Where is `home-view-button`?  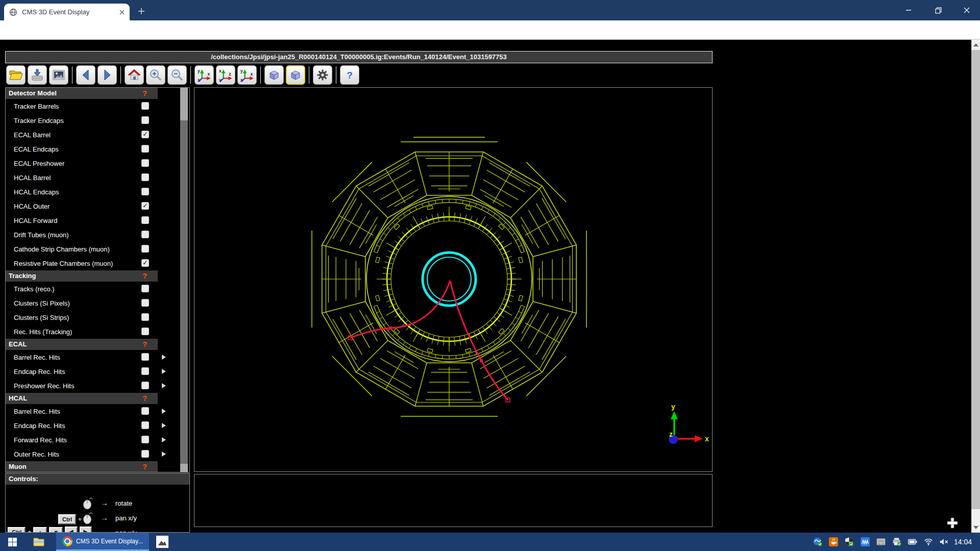 home-view-button is located at coordinates (134, 75).